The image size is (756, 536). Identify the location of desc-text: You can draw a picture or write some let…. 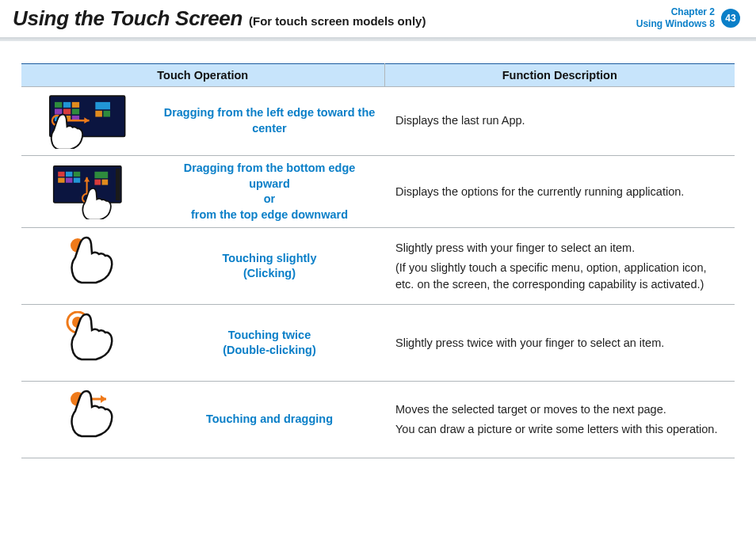
(561, 429).